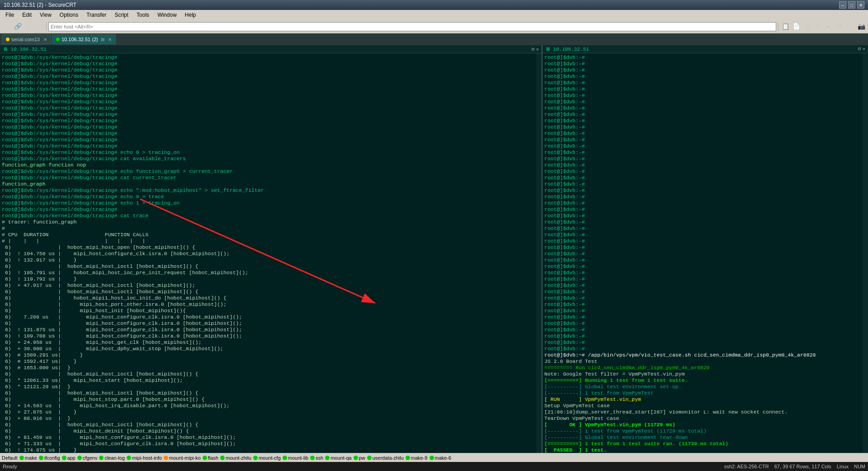  What do you see at coordinates (28, 27) in the screenshot?
I see `reconnect-button: ↺` at bounding box center [28, 27].